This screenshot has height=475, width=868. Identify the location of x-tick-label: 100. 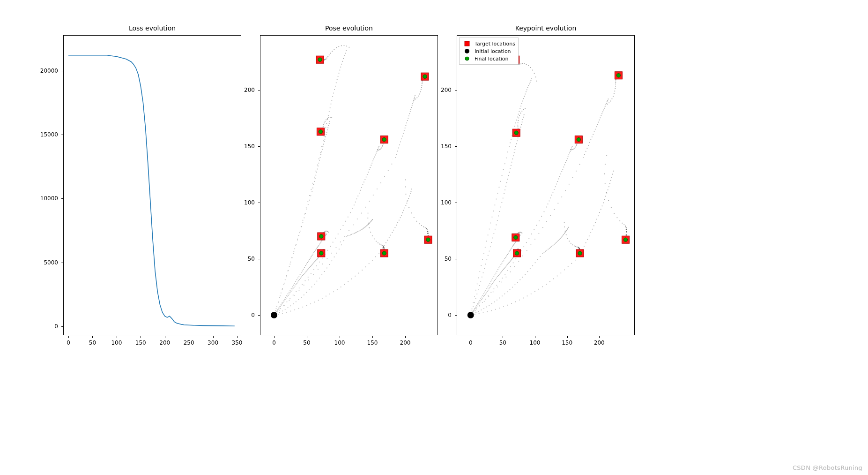
(340, 343).